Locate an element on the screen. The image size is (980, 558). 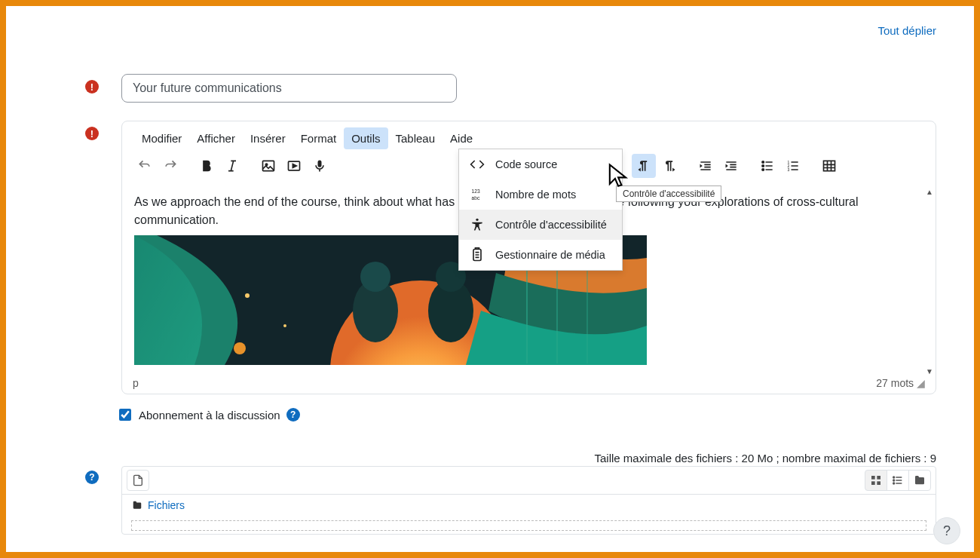
subscribe-checkbox is located at coordinates (125, 415).